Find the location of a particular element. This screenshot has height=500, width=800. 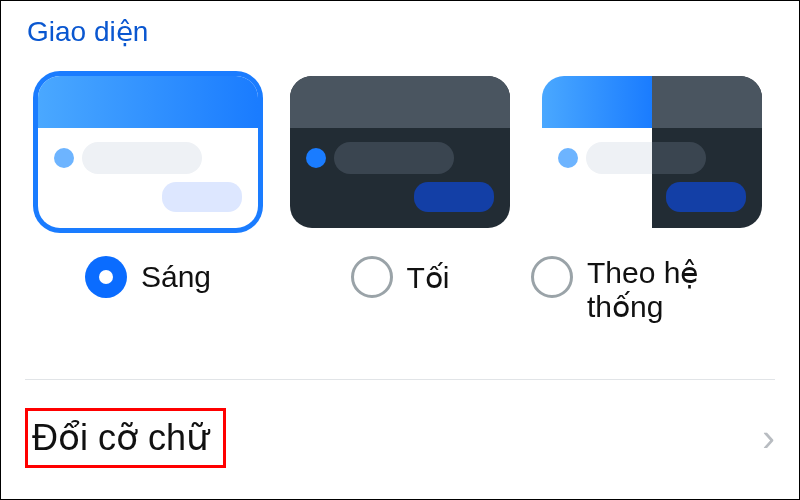

theme-preview-system is located at coordinates (652, 152).